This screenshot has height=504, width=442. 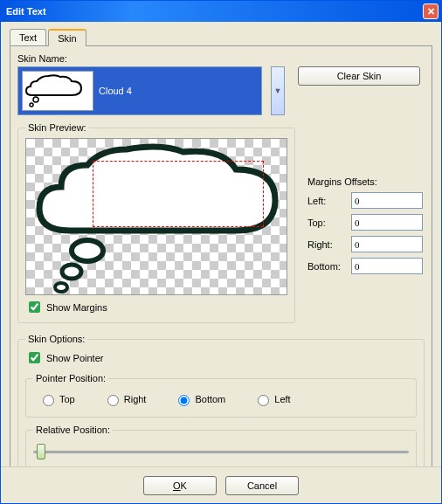 What do you see at coordinates (221, 445) in the screenshot?
I see `relative-position-group: Relative Position:` at bounding box center [221, 445].